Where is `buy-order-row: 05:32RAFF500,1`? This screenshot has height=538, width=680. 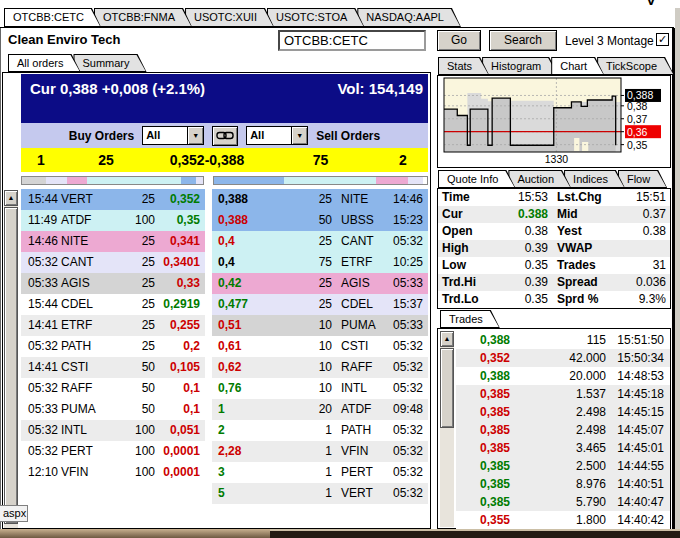
buy-order-row: 05:32RAFF500,1 is located at coordinates (113, 388).